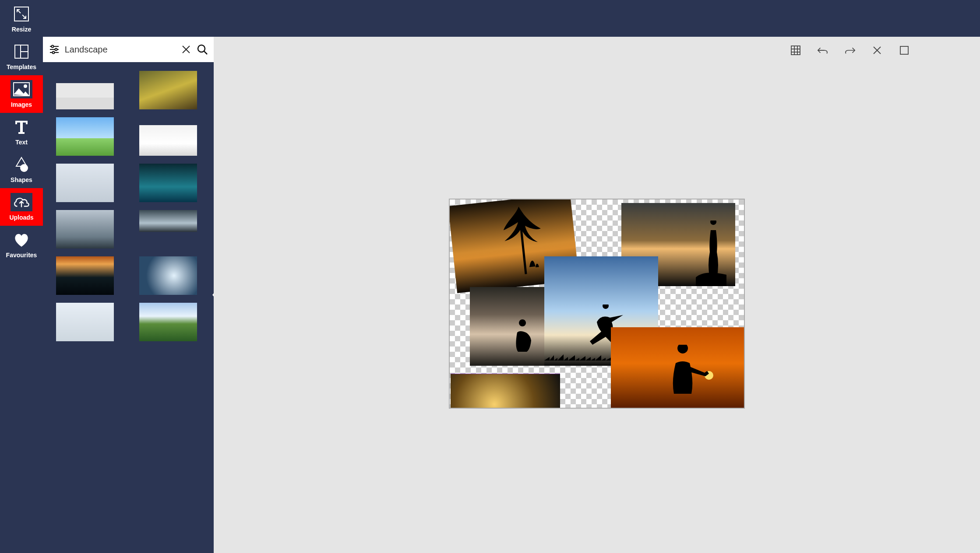 Image resolution: width=980 pixels, height=553 pixels. Describe the element at coordinates (21, 52) in the screenshot. I see `templates-icon` at that location.